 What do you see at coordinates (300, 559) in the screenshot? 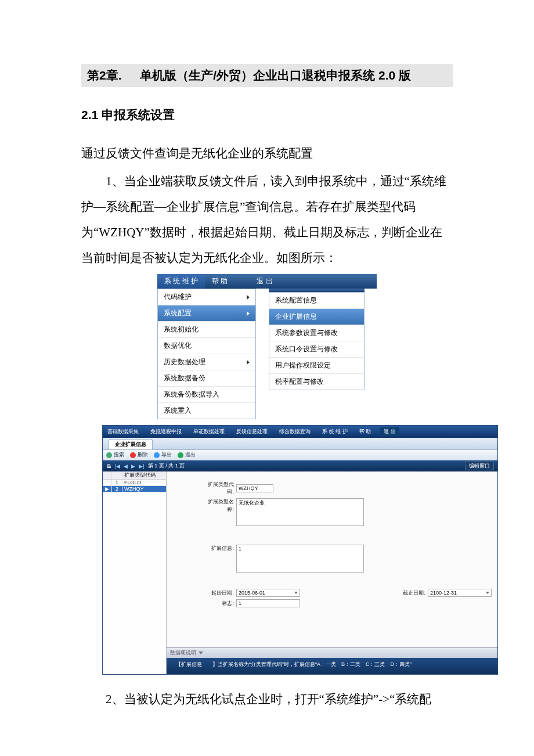
I see `field-info: 1` at bounding box center [300, 559].